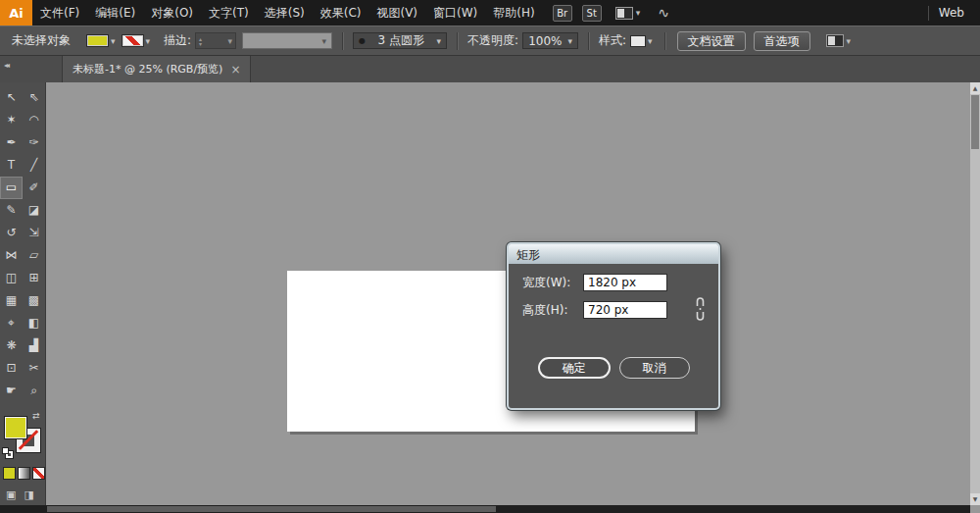 This screenshot has height=513, width=980. Describe the element at coordinates (545, 41) in the screenshot. I see `opacity-value: 100%` at that location.